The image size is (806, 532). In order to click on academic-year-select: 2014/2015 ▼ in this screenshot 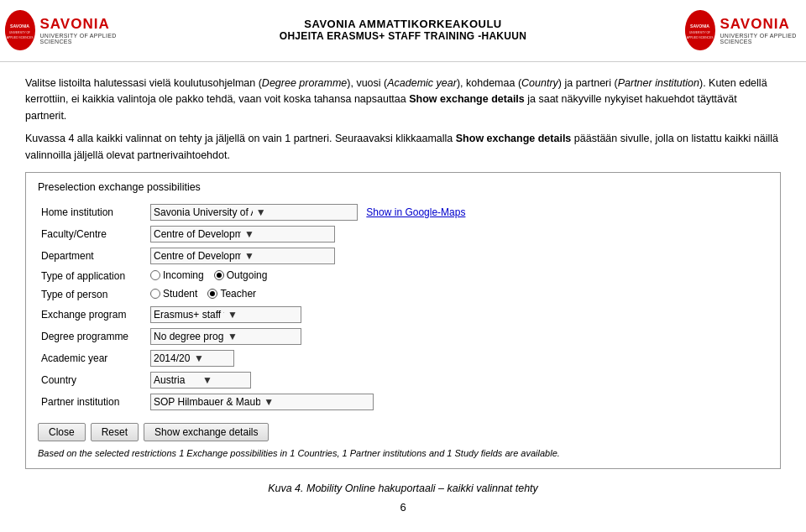, I will do `click(192, 358)`.